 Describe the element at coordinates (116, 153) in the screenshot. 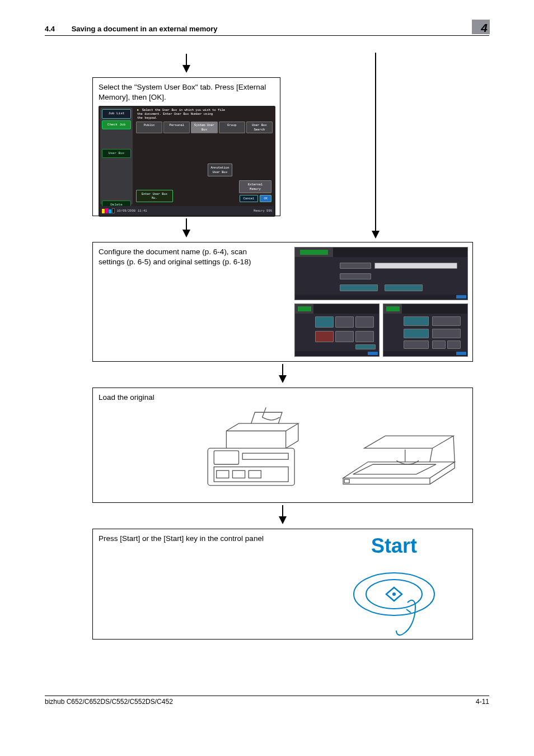

I see `panel-btn-user-box: User Box` at that location.